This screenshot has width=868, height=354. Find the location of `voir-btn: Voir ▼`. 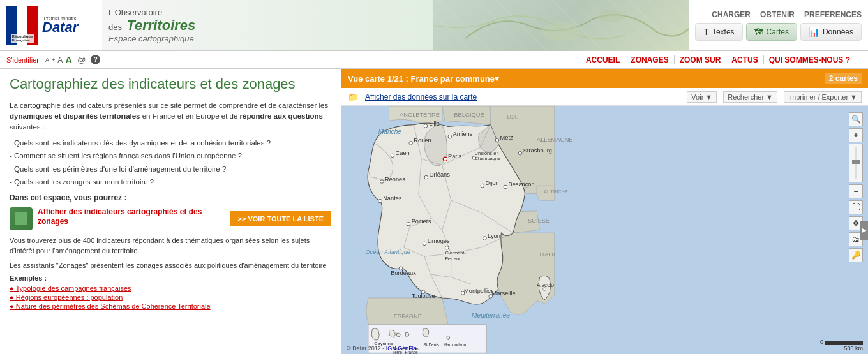

voir-btn: Voir ▼ is located at coordinates (702, 97).